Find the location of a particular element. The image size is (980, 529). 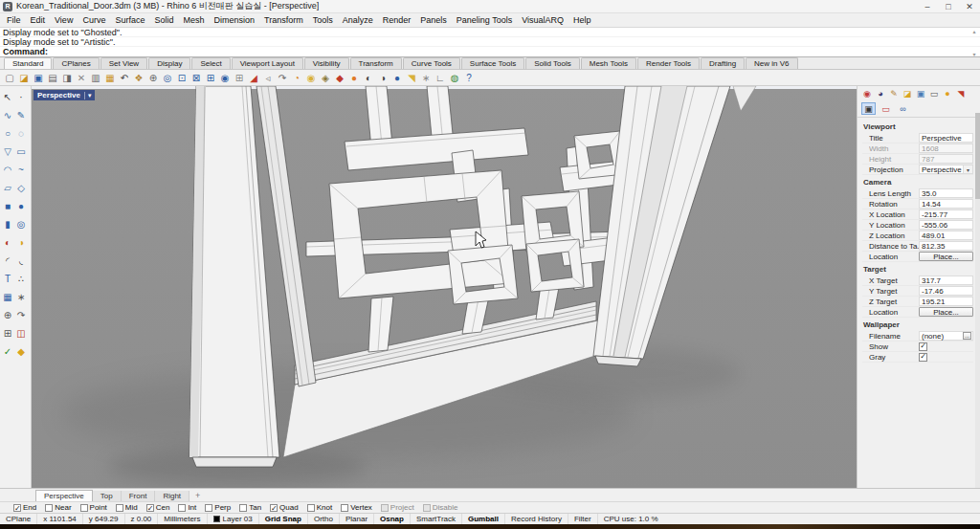

zoom-extents-icon: ⊞ is located at coordinates (211, 77).